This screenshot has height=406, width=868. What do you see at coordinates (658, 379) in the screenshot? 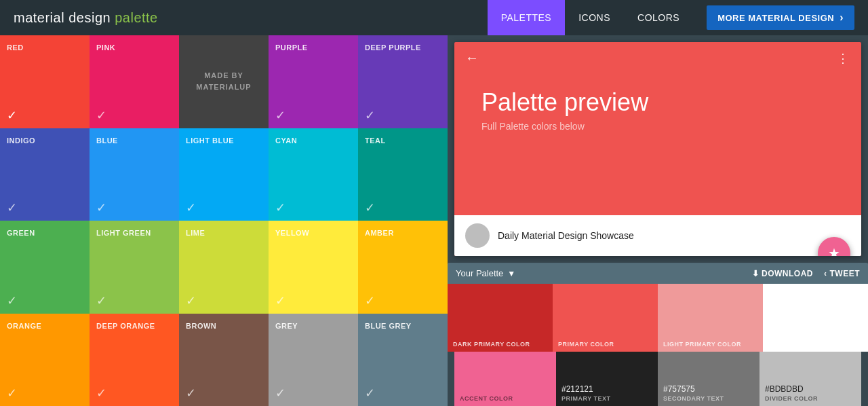
I see `color-swatches-secondary: ACCENT COLOR#212121PRIMARY TEXT#757575SE…` at bounding box center [658, 379].